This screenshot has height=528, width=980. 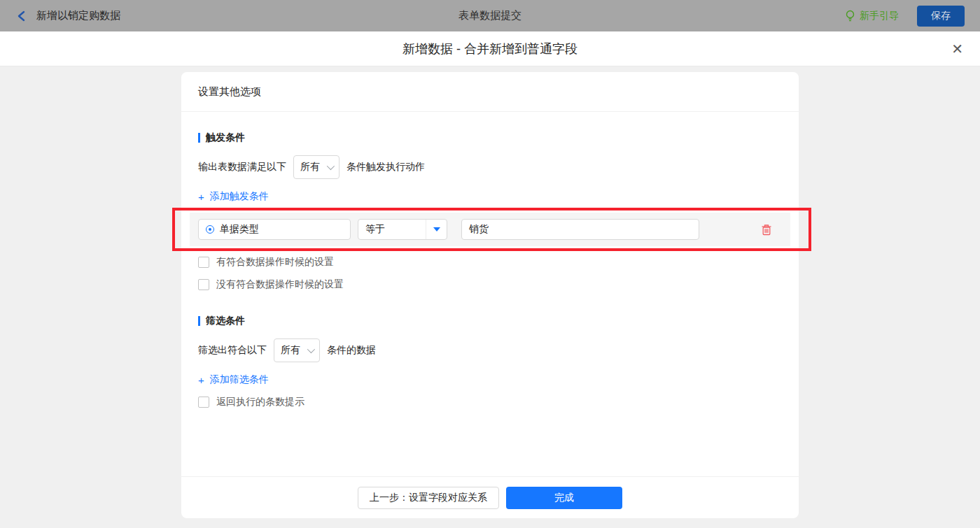 What do you see at coordinates (958, 49) in the screenshot?
I see `close-icon: ✕` at bounding box center [958, 49].